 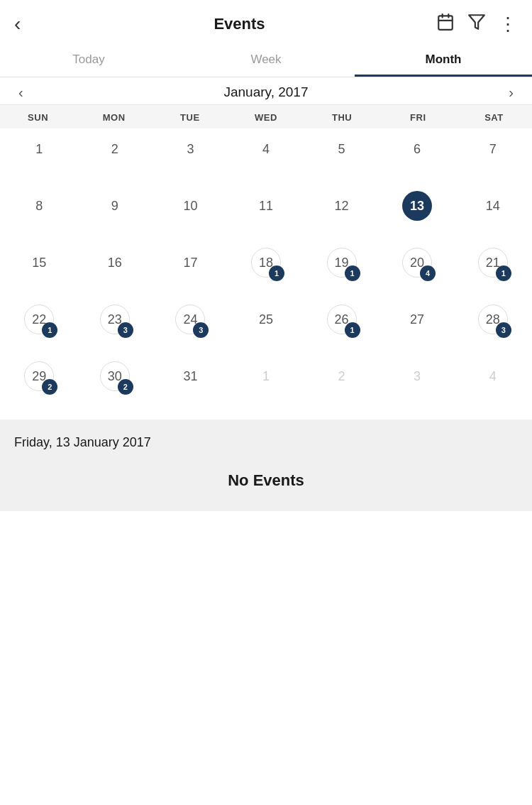 I want to click on day-number: 25, so click(x=266, y=319).